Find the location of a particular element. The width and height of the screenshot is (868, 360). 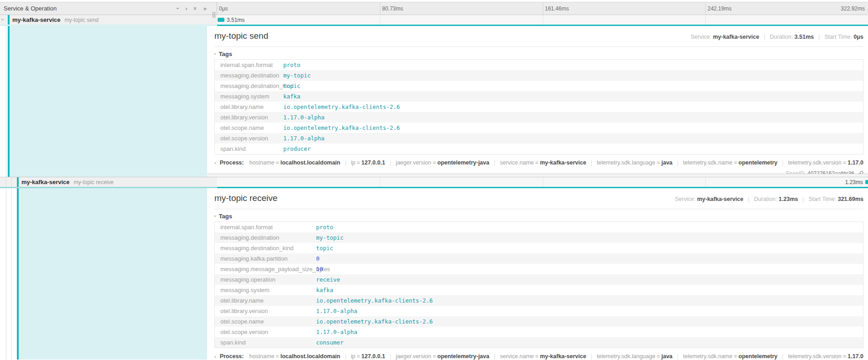

span-id-label: SpanID: is located at coordinates (795, 172).